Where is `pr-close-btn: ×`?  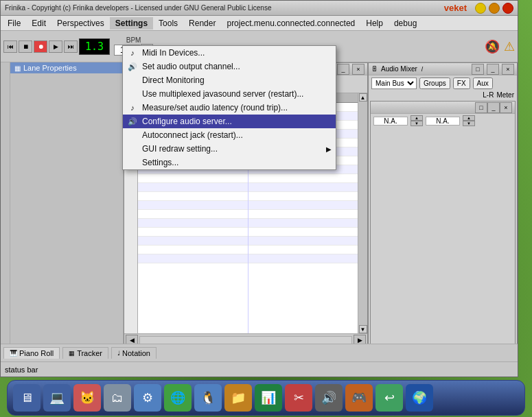 pr-close-btn: × is located at coordinates (358, 69).